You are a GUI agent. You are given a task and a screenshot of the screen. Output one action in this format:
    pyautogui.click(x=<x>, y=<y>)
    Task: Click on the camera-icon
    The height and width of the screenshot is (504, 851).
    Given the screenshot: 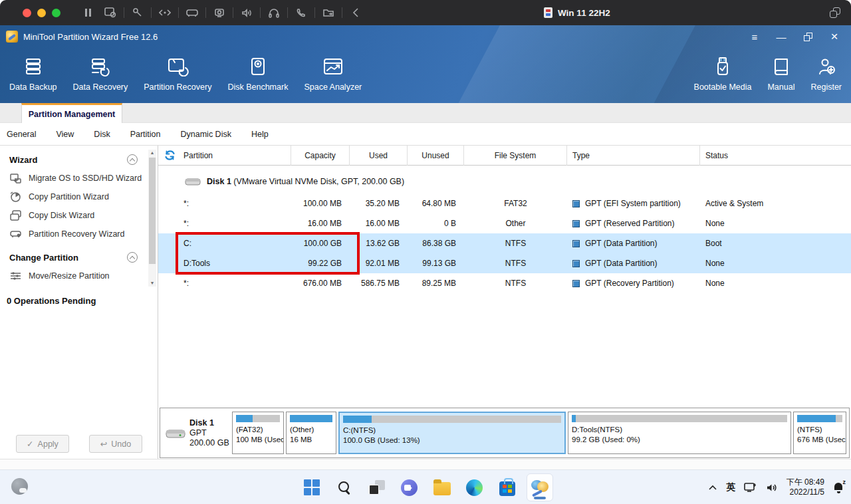 What is the action you would take?
    pyautogui.click(x=219, y=13)
    